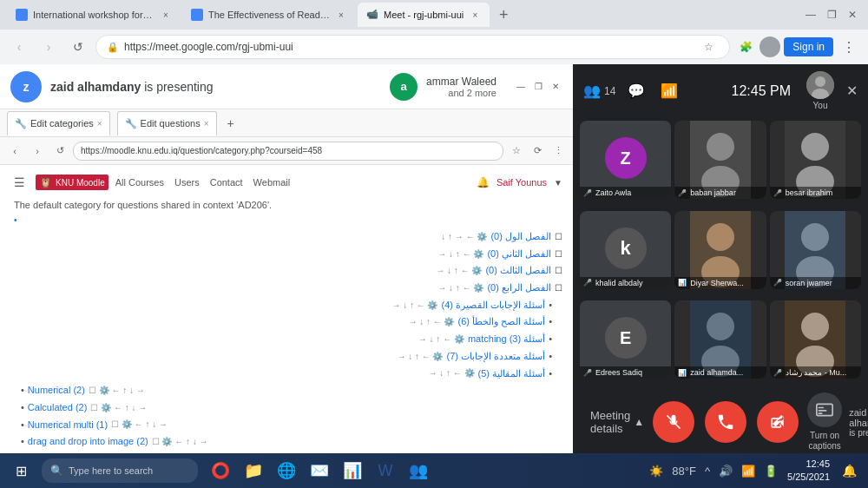 This screenshot has width=868, height=488. What do you see at coordinates (778, 422) in the screenshot?
I see `camera-button` at bounding box center [778, 422].